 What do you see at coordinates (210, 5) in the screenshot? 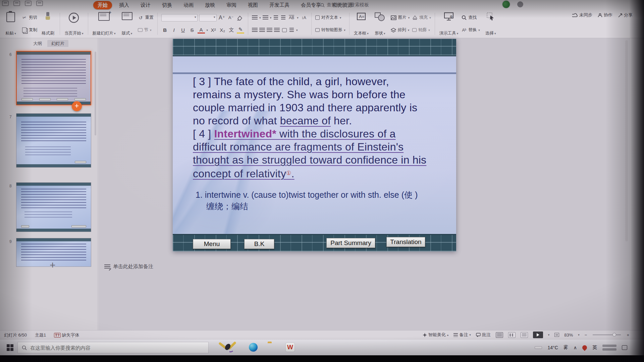
I see `tab-slideshow: 放映` at bounding box center [210, 5].